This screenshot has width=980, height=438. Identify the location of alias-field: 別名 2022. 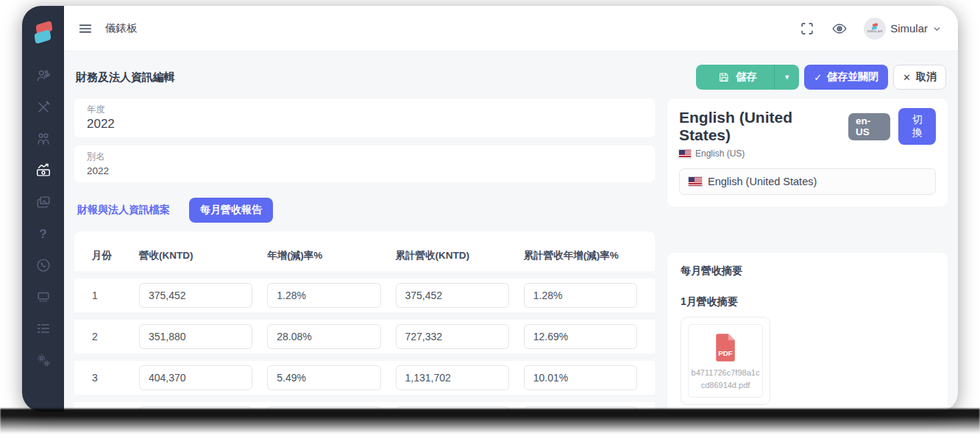
(365, 164).